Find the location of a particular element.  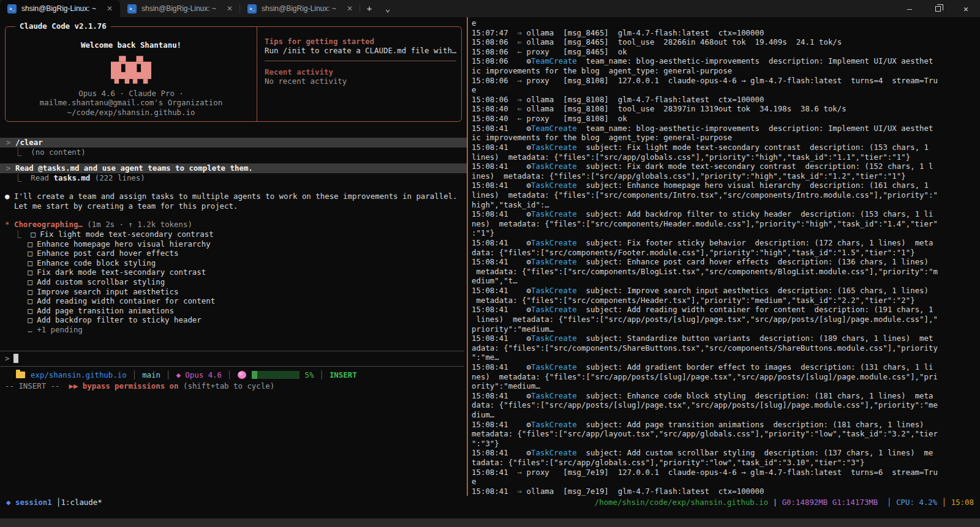

claude-box-title: Claude Code v2.1.76 is located at coordinates (63, 26).